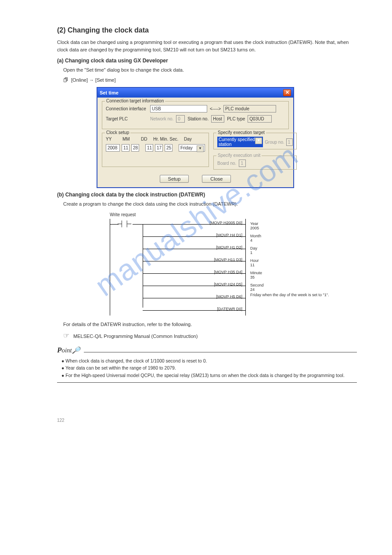  I want to click on yy-field: 2008, so click(113, 148).